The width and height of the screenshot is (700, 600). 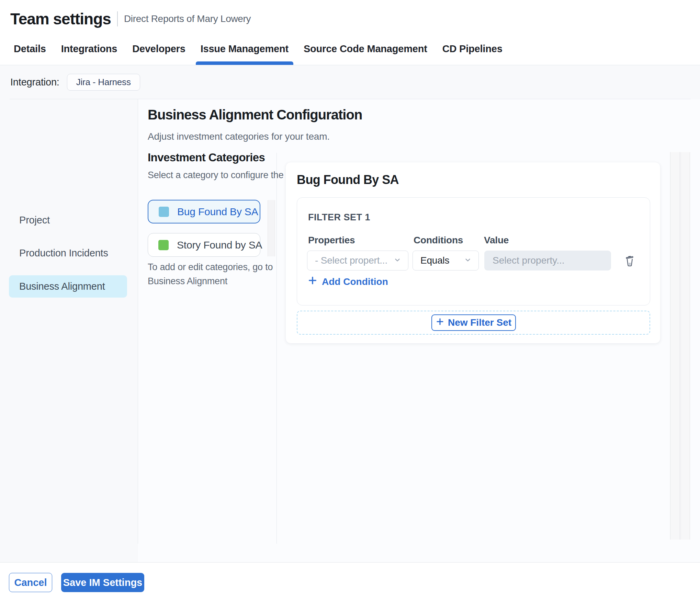 I want to click on column-header-value: Value, so click(x=496, y=240).